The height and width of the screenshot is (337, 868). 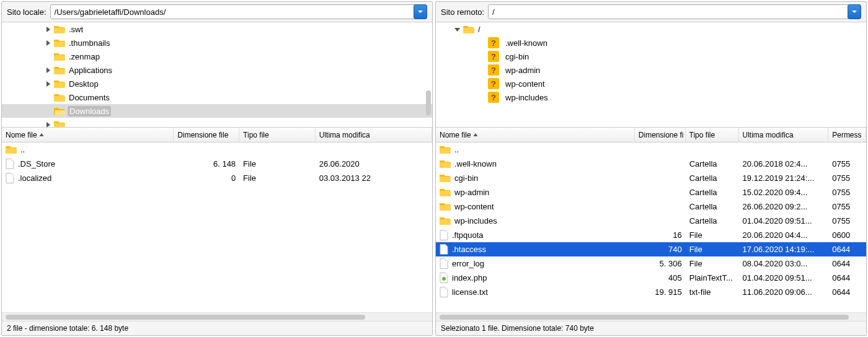 I want to click on tree-label: .swt, so click(x=76, y=30).